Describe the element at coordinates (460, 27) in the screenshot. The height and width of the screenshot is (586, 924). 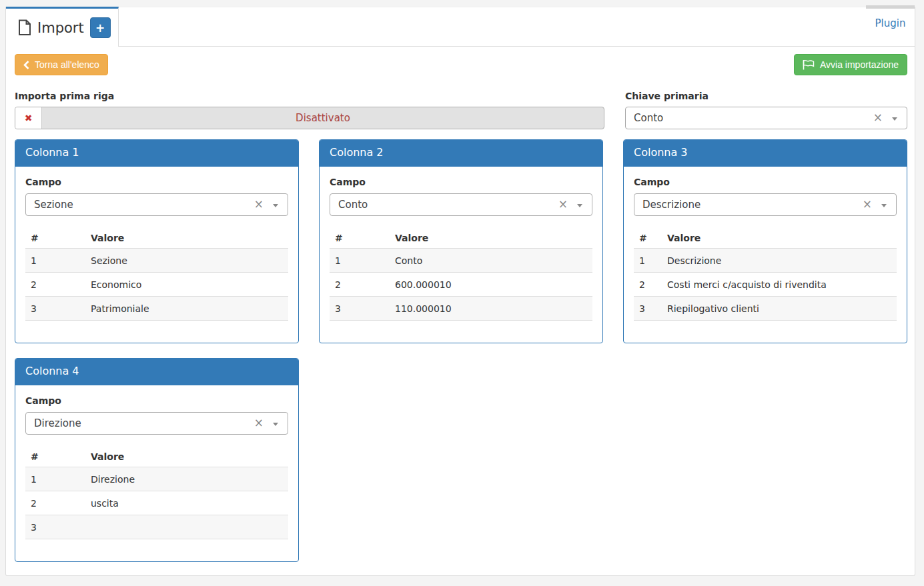
I see `tab-strip: Import + Plugin` at that location.